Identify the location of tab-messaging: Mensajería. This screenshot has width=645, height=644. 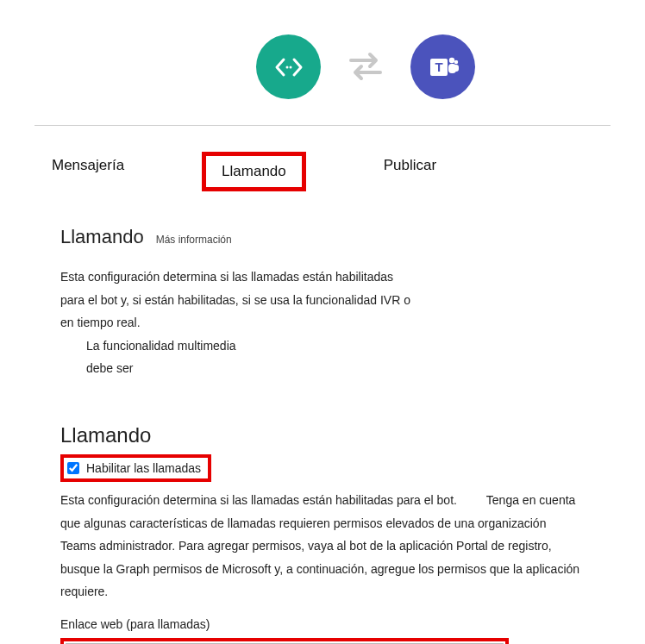
(88, 166).